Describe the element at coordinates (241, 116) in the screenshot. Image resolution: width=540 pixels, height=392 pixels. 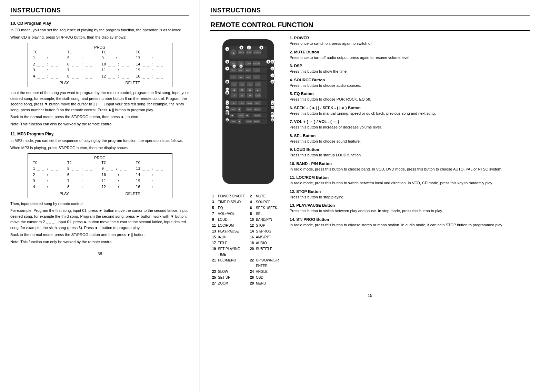
I see `svg-text: ENTER` at that location.